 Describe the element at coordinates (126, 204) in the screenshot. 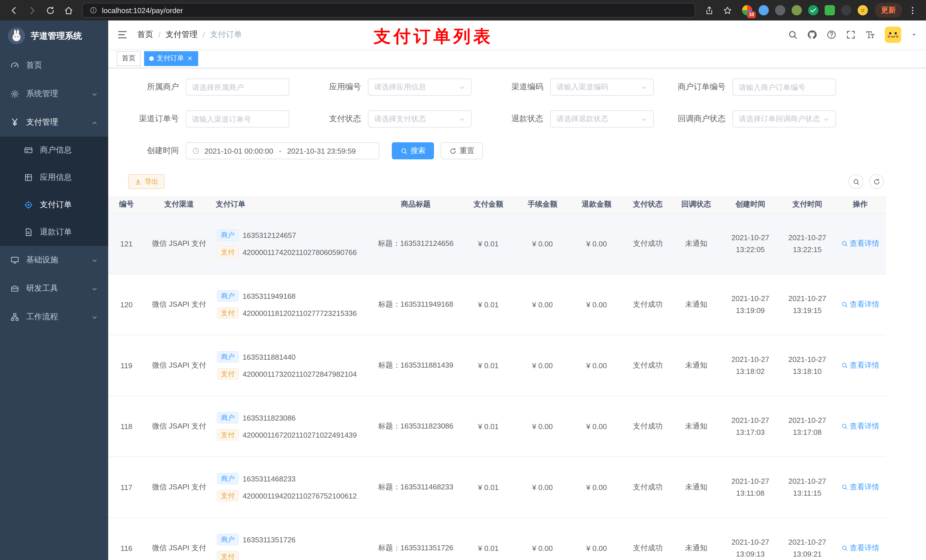

I see `column-header-id: 编号` at that location.